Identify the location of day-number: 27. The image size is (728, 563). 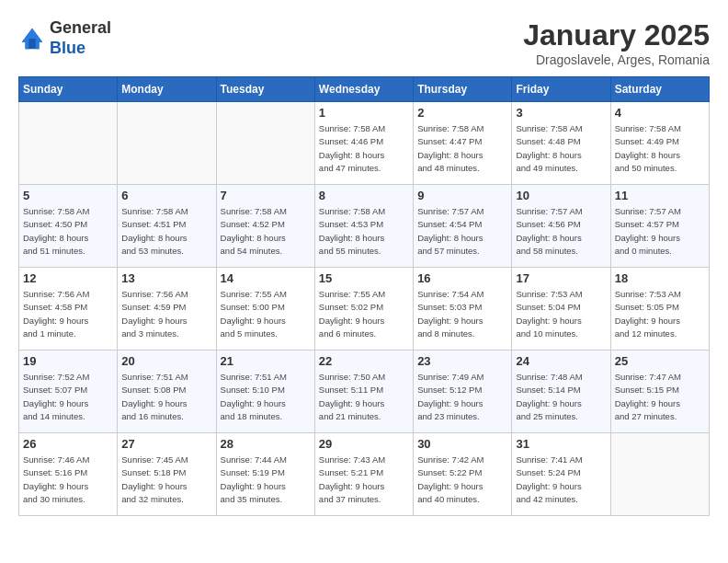
(166, 443).